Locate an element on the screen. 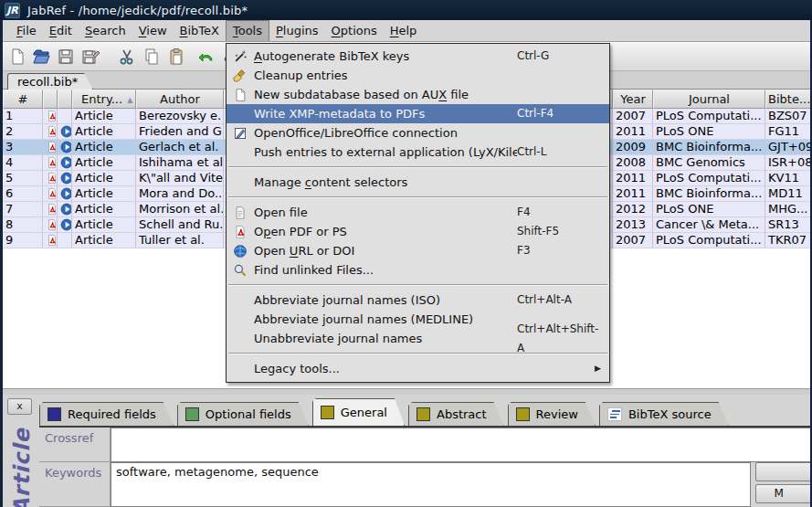 The height and width of the screenshot is (507, 812). crossref-field is located at coordinates (461, 445).